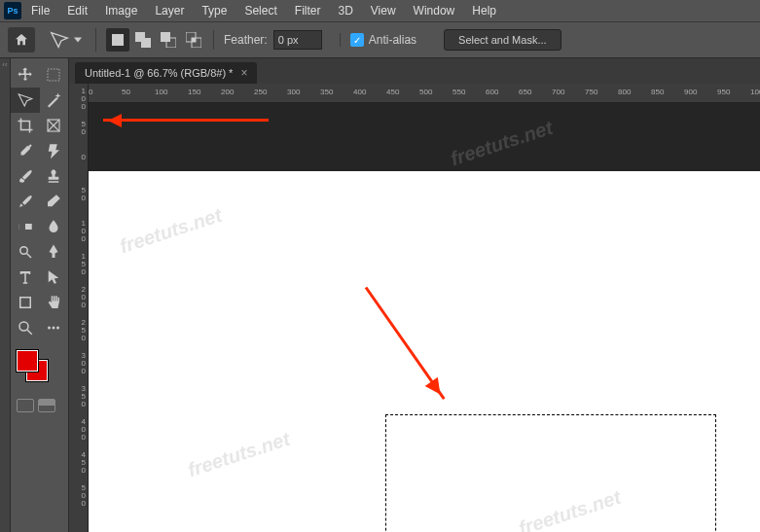  I want to click on quick-mask-mode, so click(47, 406).